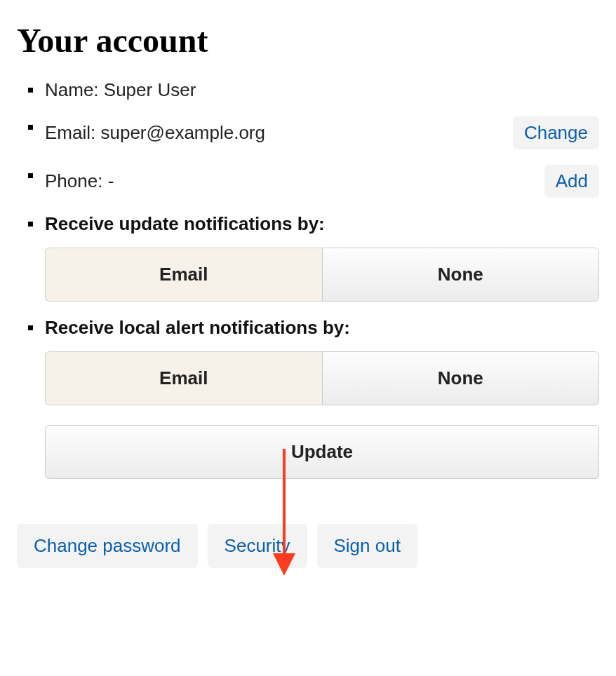  Describe the element at coordinates (184, 379) in the screenshot. I see `alert-notification-email-option: Email` at that location.